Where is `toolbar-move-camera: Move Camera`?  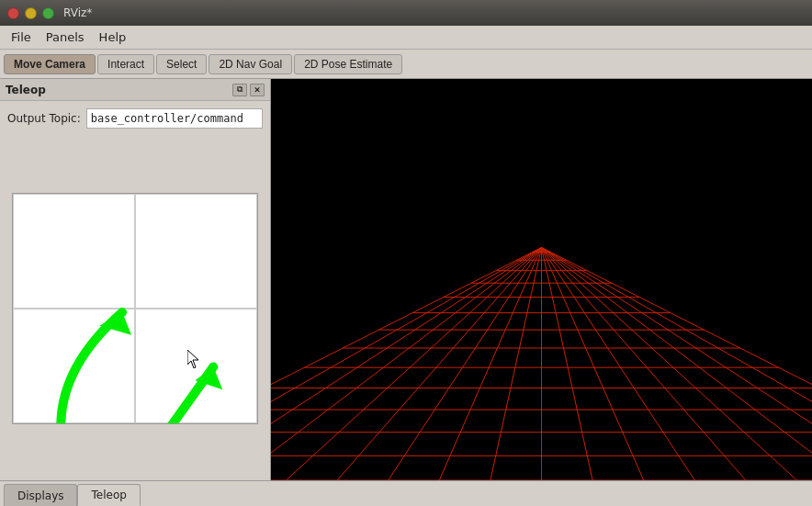 toolbar-move-camera: Move Camera is located at coordinates (50, 64).